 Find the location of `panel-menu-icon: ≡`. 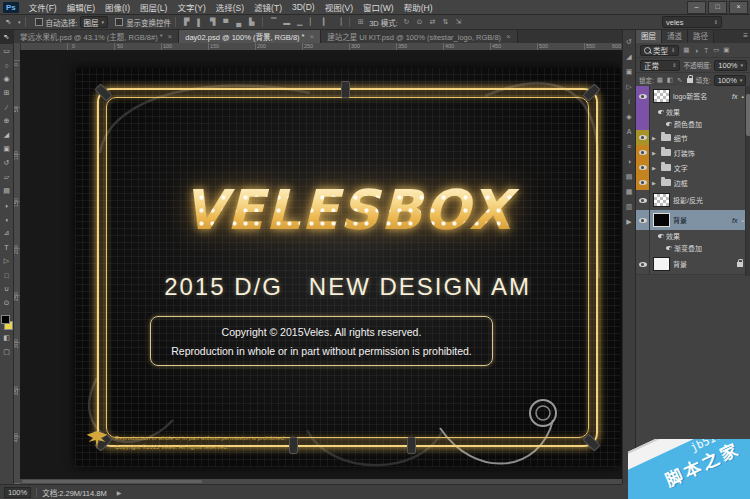

panel-menu-icon: ≡ is located at coordinates (745, 36).